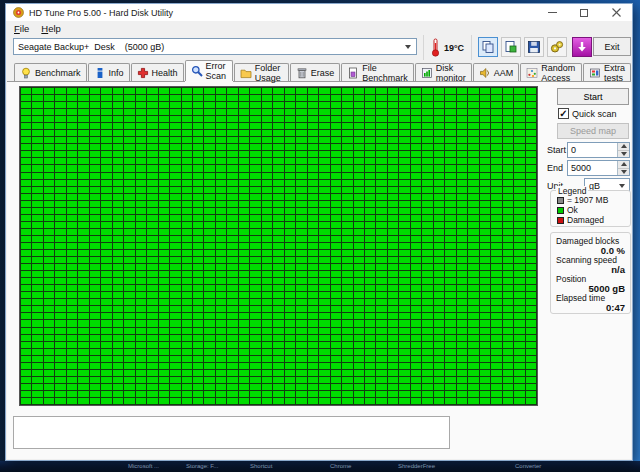 The width and height of the screenshot is (640, 472). What do you see at coordinates (564, 114) in the screenshot?
I see `quick-scan-checkbox: ✓` at bounding box center [564, 114].